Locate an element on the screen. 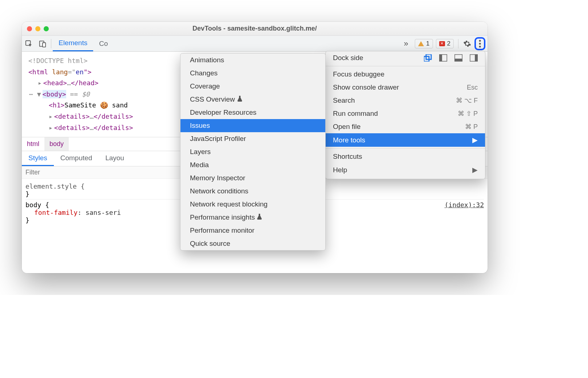 The width and height of the screenshot is (588, 378). source-link: (index):32 is located at coordinates (464, 205).